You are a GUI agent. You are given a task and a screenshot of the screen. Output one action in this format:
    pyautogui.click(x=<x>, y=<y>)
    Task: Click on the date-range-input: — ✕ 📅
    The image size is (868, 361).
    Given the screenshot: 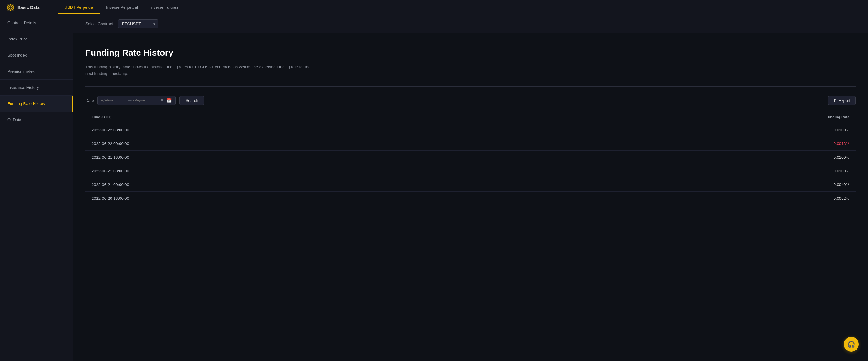 What is the action you would take?
    pyautogui.click(x=136, y=100)
    